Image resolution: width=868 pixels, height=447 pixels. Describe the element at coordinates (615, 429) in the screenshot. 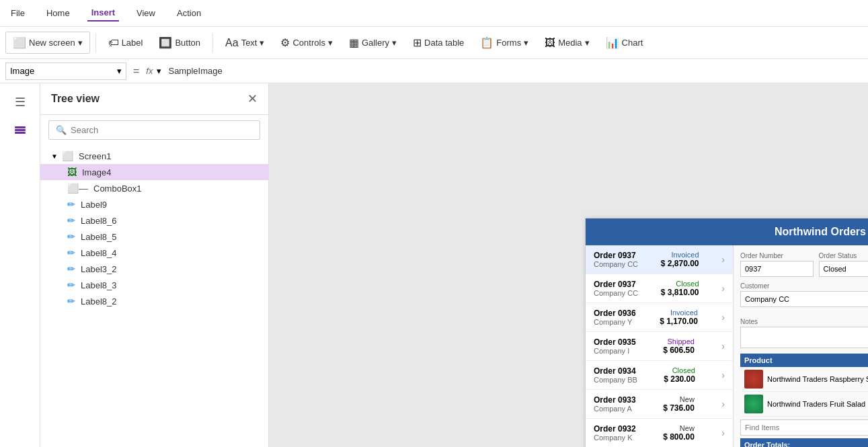

I see `order-name: Order 0932` at that location.